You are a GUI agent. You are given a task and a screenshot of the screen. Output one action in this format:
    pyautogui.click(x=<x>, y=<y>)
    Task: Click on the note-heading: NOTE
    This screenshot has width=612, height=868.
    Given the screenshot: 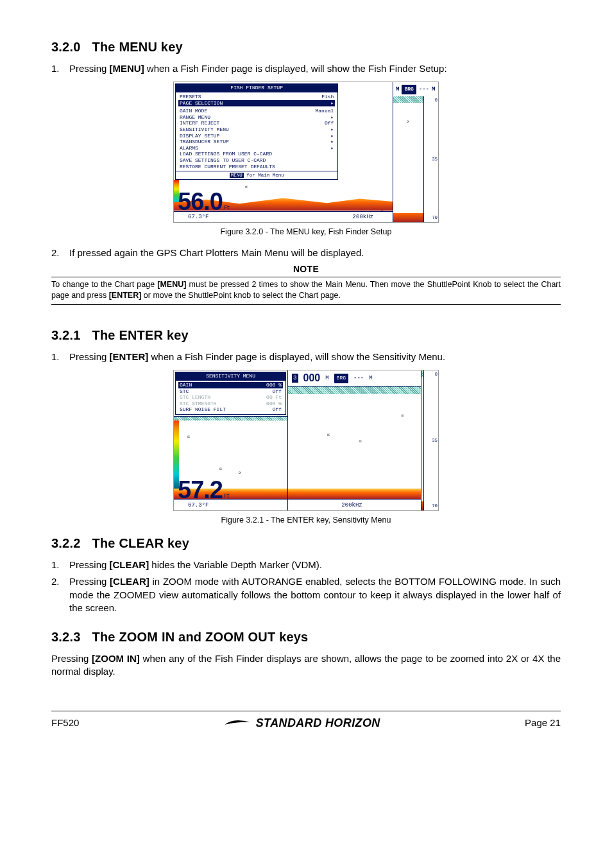 What is the action you would take?
    pyautogui.click(x=306, y=270)
    